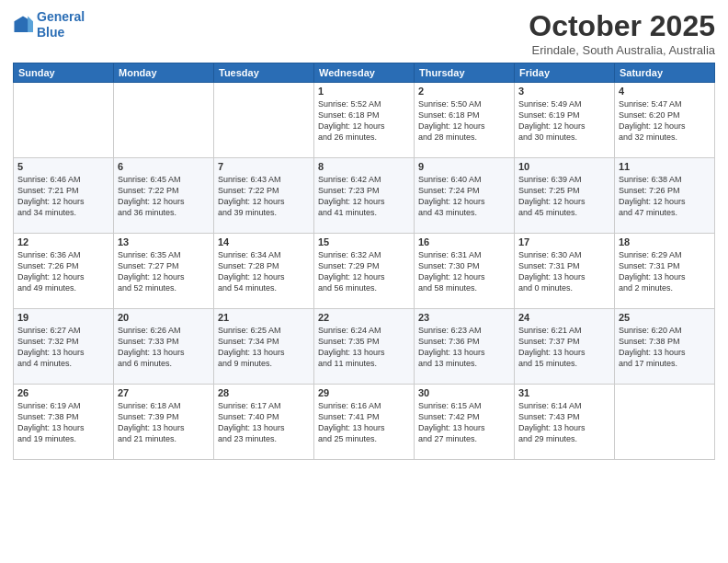 The height and width of the screenshot is (563, 728). Describe the element at coordinates (665, 197) in the screenshot. I see `day-info: Sunrise: 6:38 AMSunset: 7:26 PMDaylight:…` at that location.